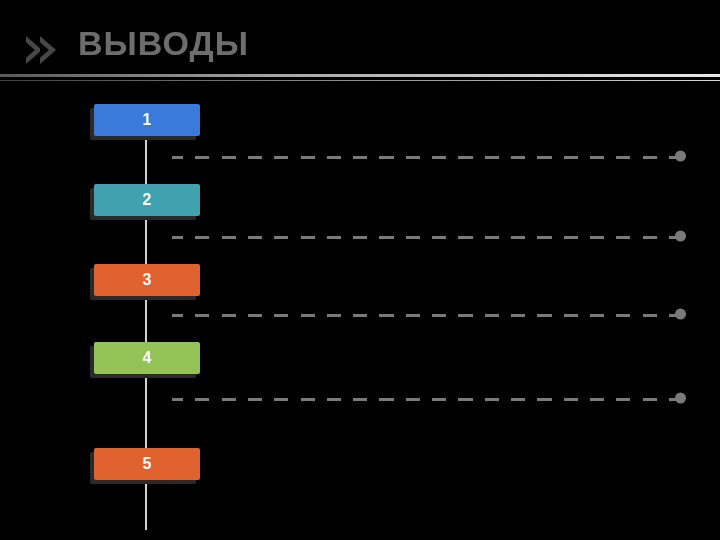  What do you see at coordinates (148, 358) in the screenshot?
I see `number-label: 4` at bounding box center [148, 358].